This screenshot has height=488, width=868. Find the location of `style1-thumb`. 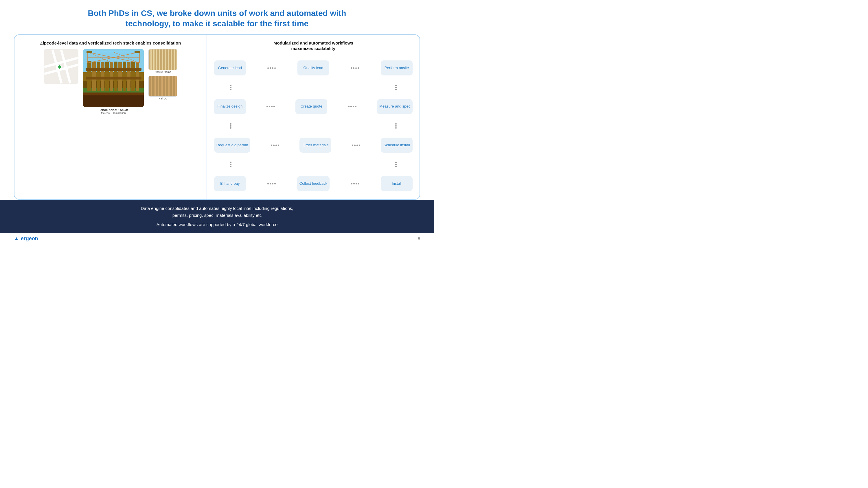

style1-thumb is located at coordinates (163, 60).